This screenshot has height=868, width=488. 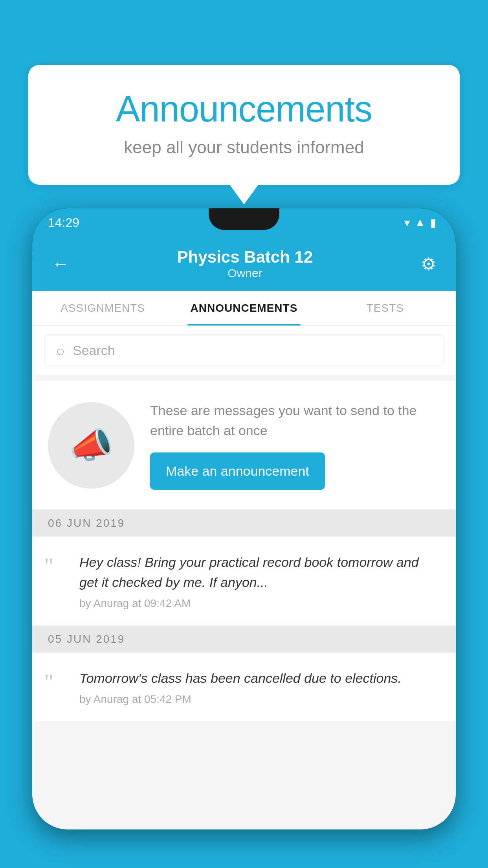 What do you see at coordinates (244, 125) in the screenshot?
I see `speech-bubble: Announcements keep all your students inf…` at bounding box center [244, 125].